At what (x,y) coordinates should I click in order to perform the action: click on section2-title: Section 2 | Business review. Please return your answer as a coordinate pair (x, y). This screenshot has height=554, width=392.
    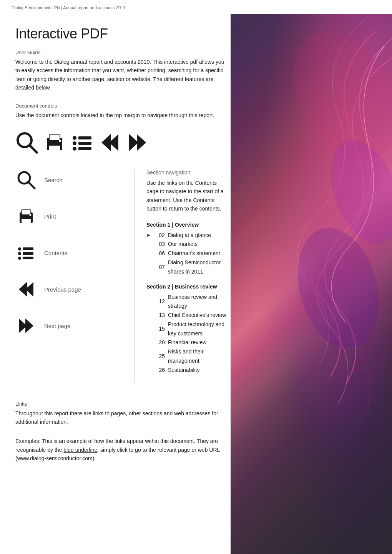
    Looking at the image, I should click on (187, 287).